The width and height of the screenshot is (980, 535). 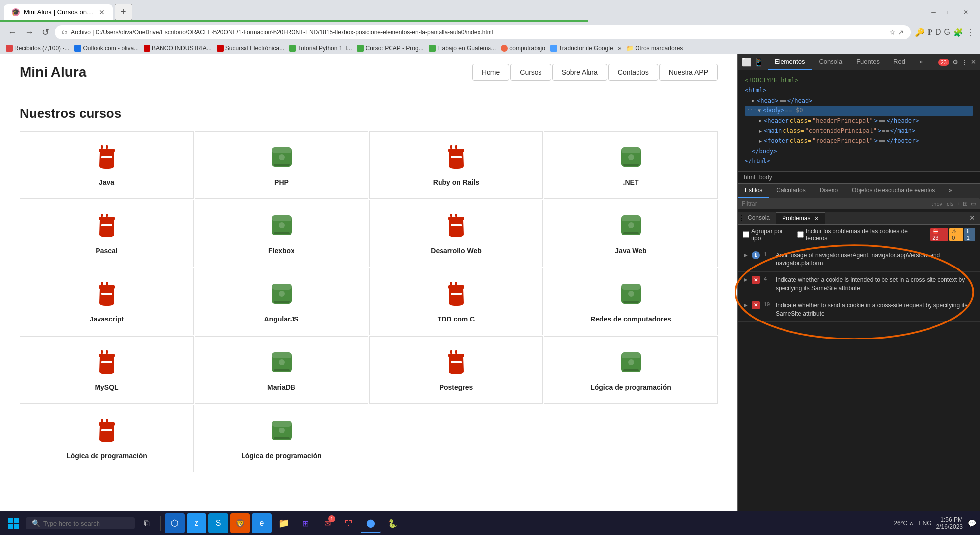 What do you see at coordinates (284, 523) in the screenshot?
I see `taskbar-explorer: 📁` at bounding box center [284, 523].